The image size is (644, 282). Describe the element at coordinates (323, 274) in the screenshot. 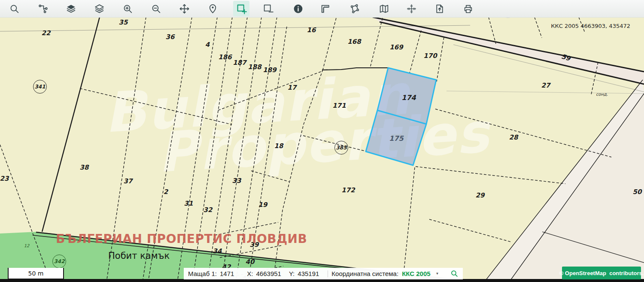

I see `status-bar: Мащаб 1: 1471 X: 4663951 Y: 435191 Коорд…` at that location.